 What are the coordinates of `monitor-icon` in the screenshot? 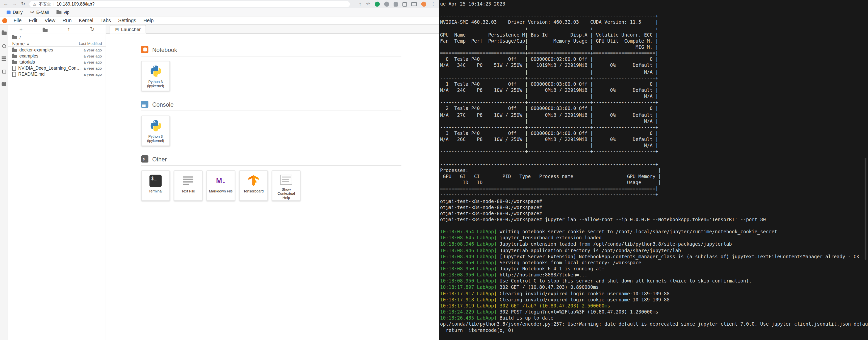 It's located at (414, 4).